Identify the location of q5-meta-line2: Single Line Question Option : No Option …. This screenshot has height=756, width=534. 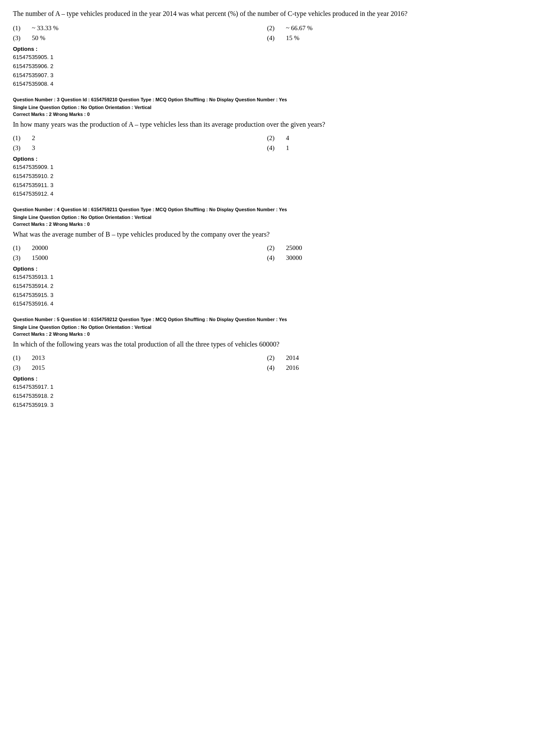
(267, 328).